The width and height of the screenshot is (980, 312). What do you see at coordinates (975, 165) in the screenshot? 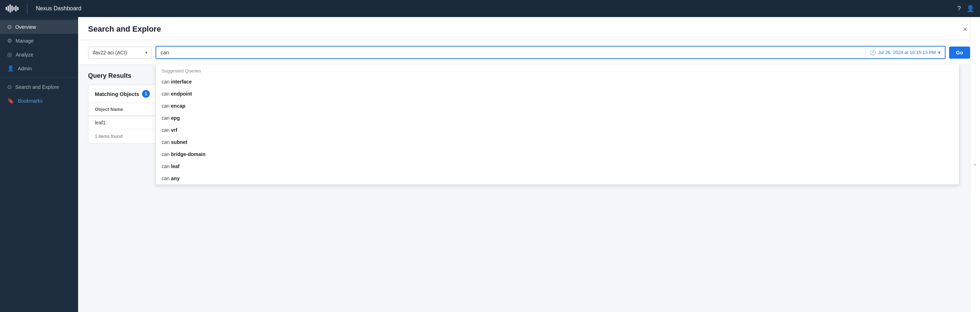
I see `right-panel-edge: ›` at bounding box center [975, 165].